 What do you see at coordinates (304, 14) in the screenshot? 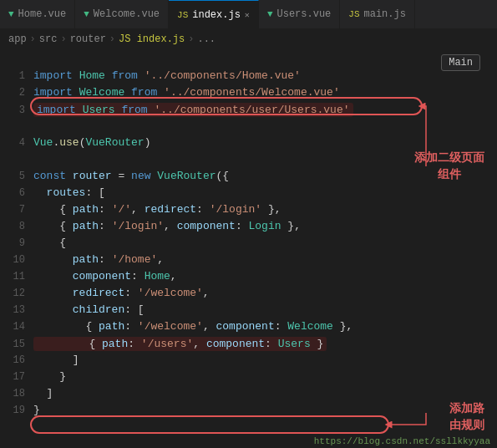
I see `tab-label: Users.vue` at bounding box center [304, 14].